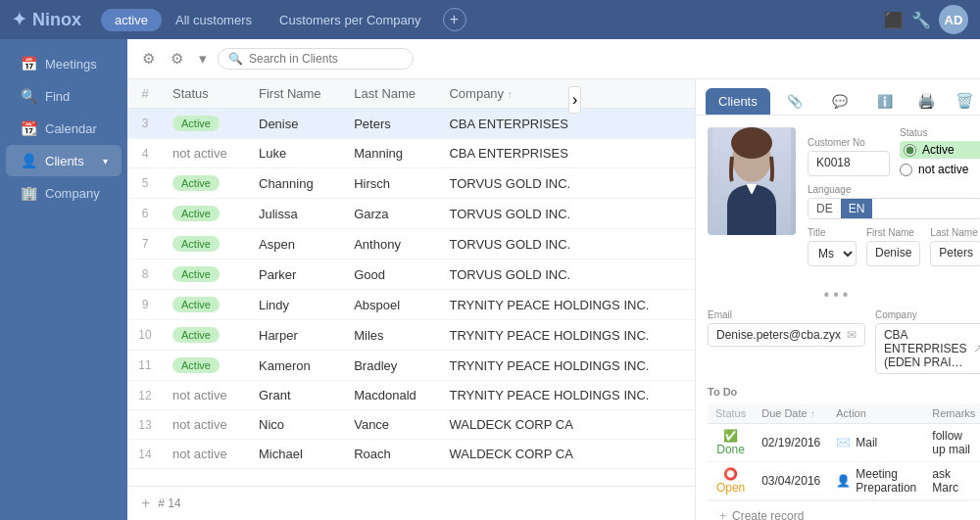  Describe the element at coordinates (894, 202) in the screenshot. I see `language-group: Language DE EN` at that location.